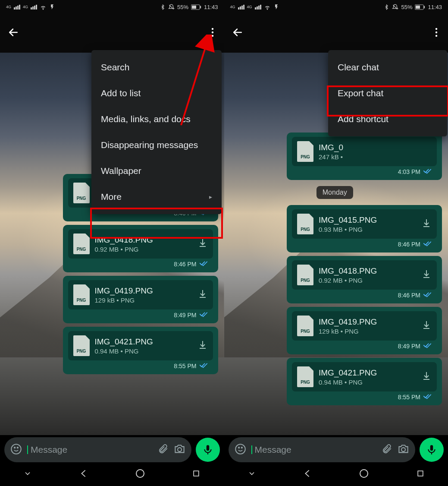  Describe the element at coordinates (157, 132) in the screenshot. I see `options-menu: Search Add to list Media, links, and doc…` at that location.